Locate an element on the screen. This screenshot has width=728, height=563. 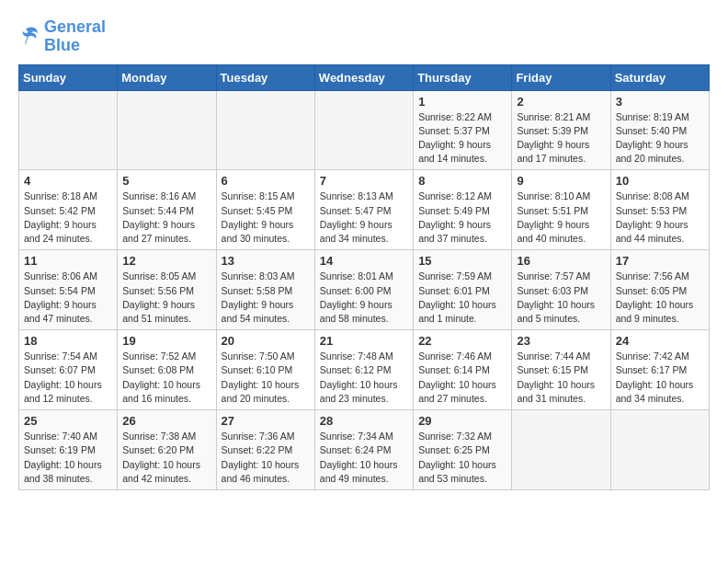
day-info: Sunrise: 8:22 AM Sunset: 5:37 PM Dayligh… is located at coordinates (462, 138).